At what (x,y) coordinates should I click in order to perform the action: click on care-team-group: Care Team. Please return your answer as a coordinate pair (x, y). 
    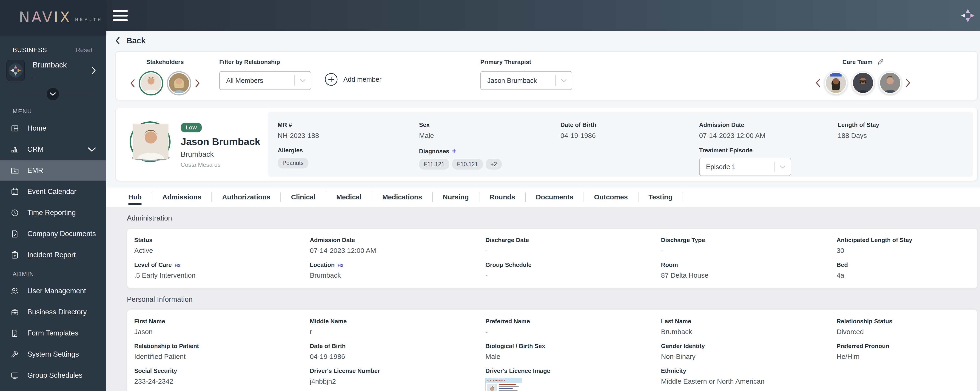
    Looking at the image, I should click on (863, 77).